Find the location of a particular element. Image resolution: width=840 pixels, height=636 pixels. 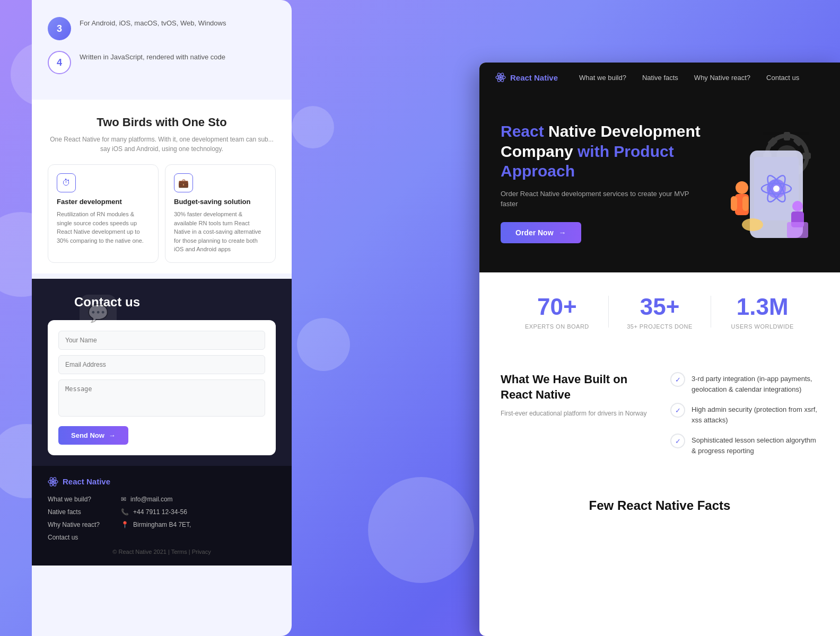

faster-title: Faster development is located at coordinates (103, 201).